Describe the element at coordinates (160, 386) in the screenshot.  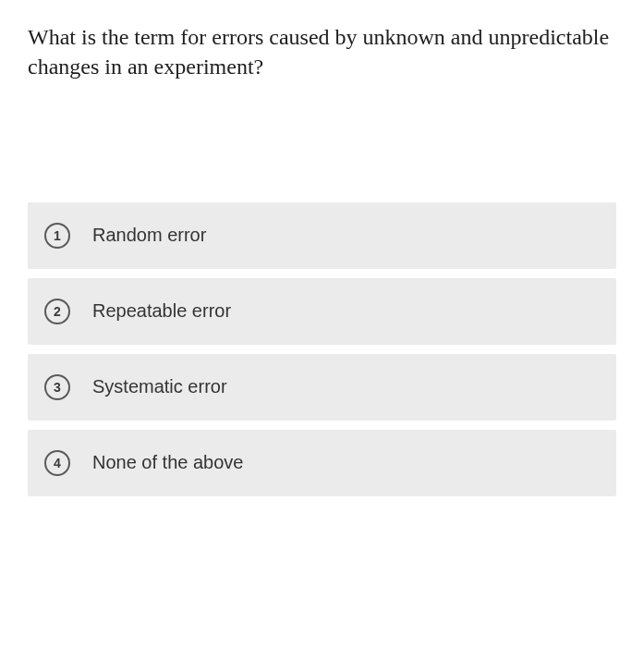
I see `option-label: Systematic error` at that location.